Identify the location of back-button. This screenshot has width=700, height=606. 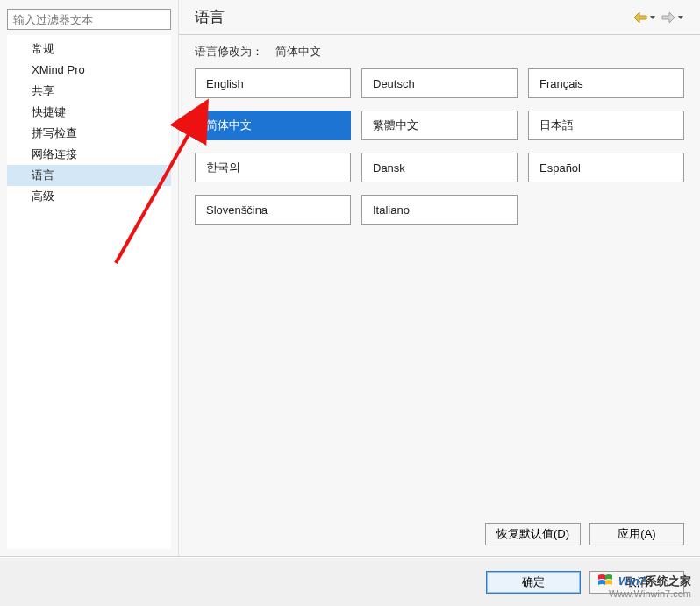
(645, 18).